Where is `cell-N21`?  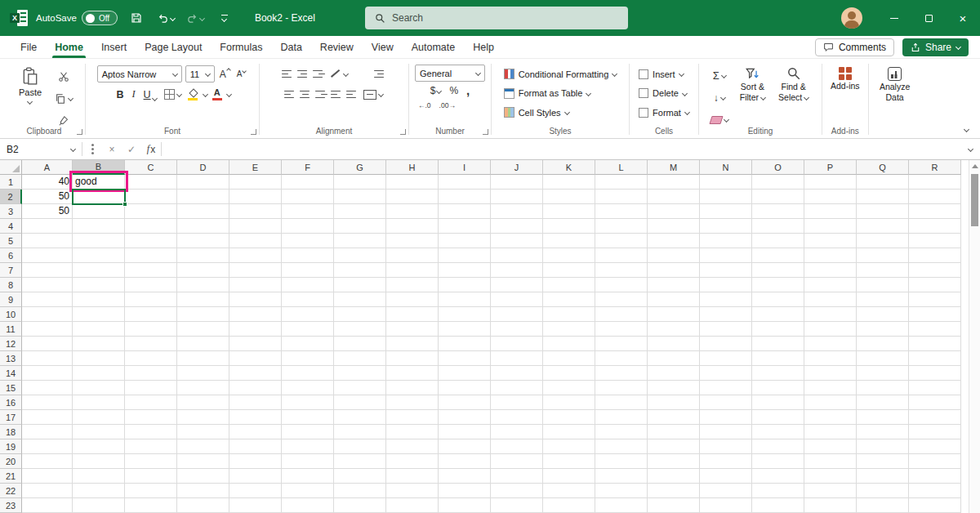
cell-N21 is located at coordinates (726, 476).